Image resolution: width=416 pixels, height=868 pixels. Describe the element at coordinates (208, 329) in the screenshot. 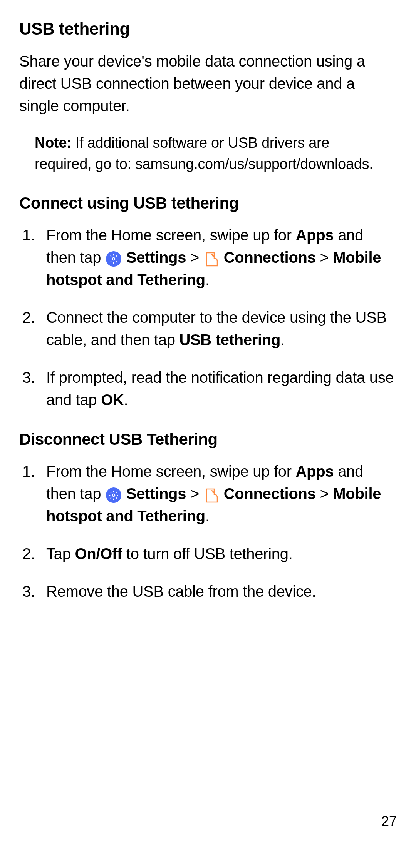

I see `list-item: Connect the computer to the device using…` at that location.